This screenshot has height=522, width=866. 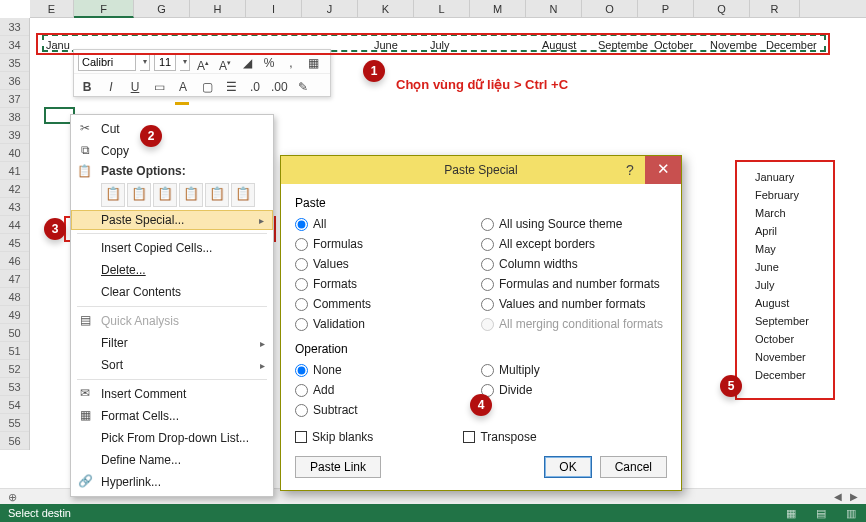 I want to click on row34-cell-j, so click(x=344, y=43).